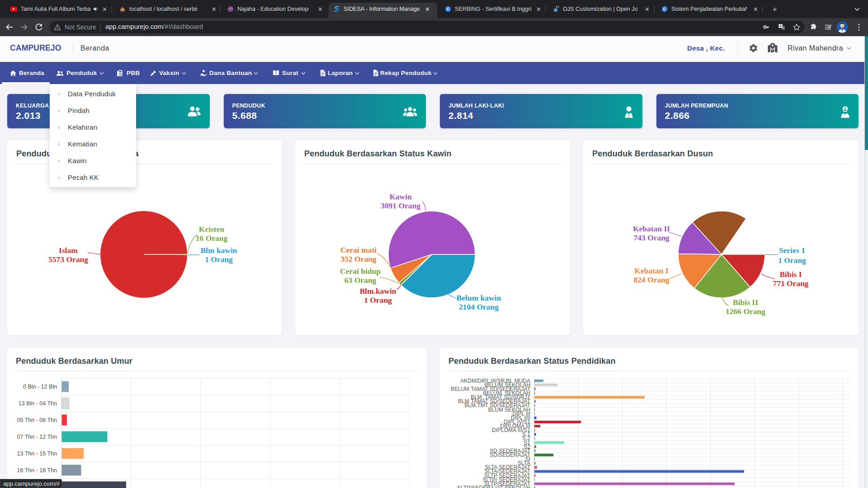 The image size is (868, 488). Describe the element at coordinates (651, 229) in the screenshot. I see `svg-text: Kebatan II` at that location.